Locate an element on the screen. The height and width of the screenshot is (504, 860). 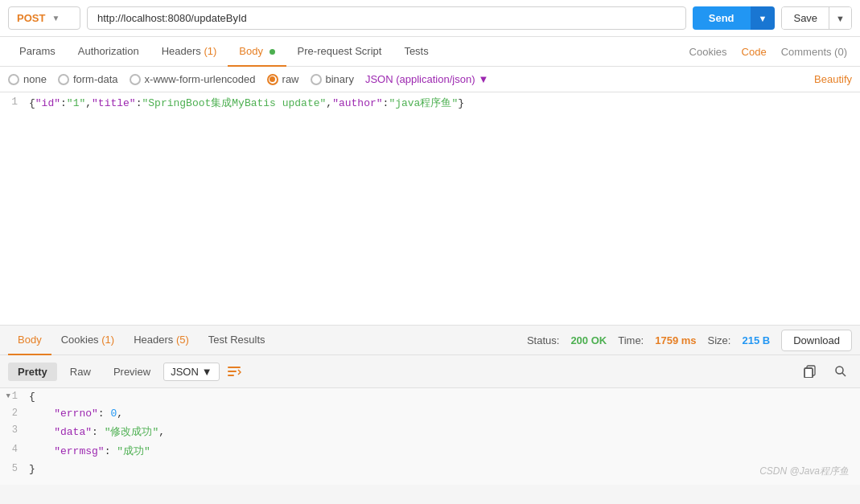
tab-headers: Headers (1) is located at coordinates (190, 51).